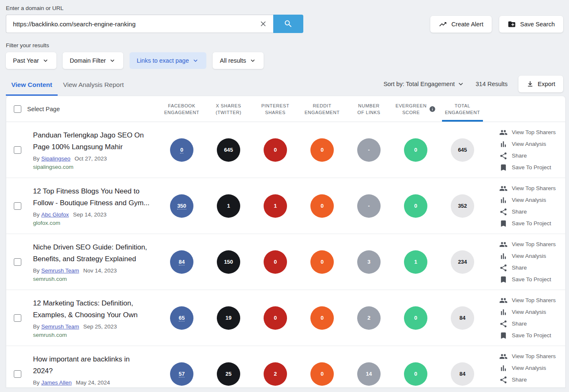 The height and width of the screenshot is (392, 569). Describe the element at coordinates (416, 109) in the screenshot. I see `col-evergreen-score: EVERGREENSCORE` at that location.